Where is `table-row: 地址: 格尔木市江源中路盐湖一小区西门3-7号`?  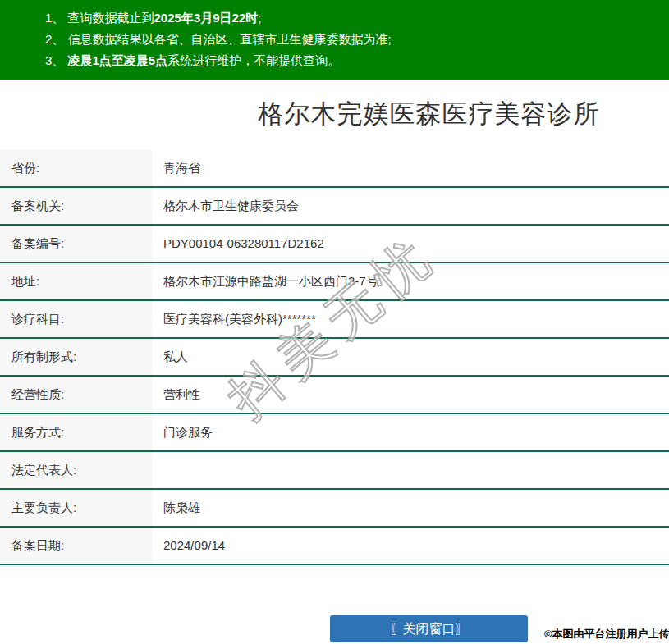 table-row: 地址: 格尔木市江源中路盐湖一小区西门3-7号 is located at coordinates (335, 282).